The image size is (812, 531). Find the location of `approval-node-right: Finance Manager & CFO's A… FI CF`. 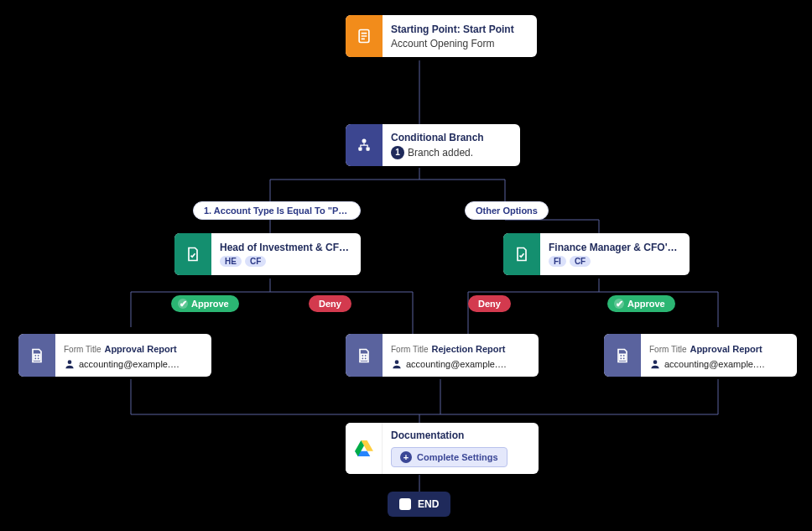

approval-node-right: Finance Manager & CFO's A… FI CF is located at coordinates (596, 254).